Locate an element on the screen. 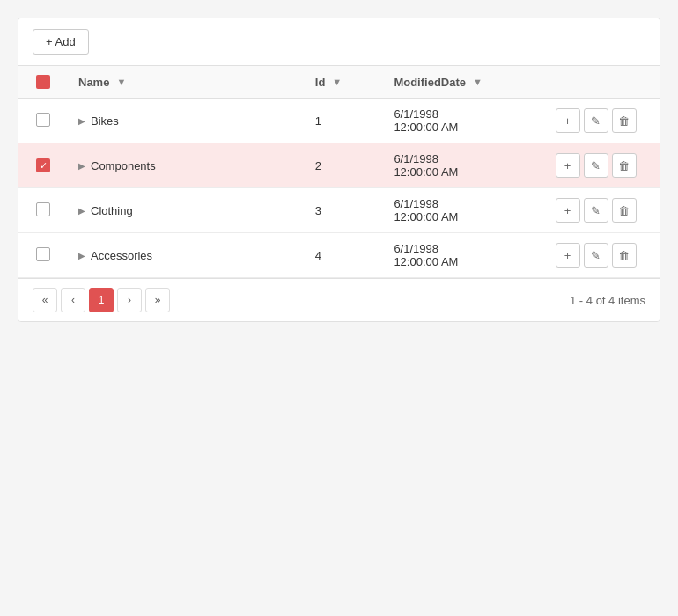  add-button: + Add is located at coordinates (61, 42).